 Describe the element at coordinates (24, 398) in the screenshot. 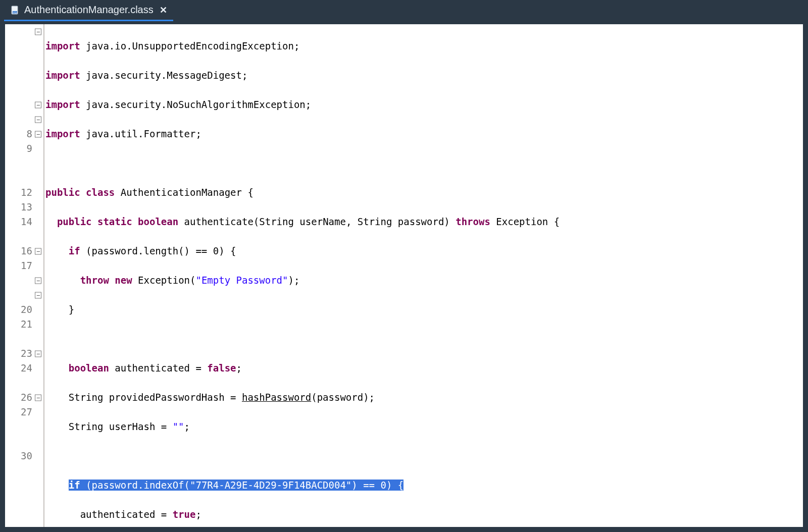

I see `gutter-row: 26−` at that location.